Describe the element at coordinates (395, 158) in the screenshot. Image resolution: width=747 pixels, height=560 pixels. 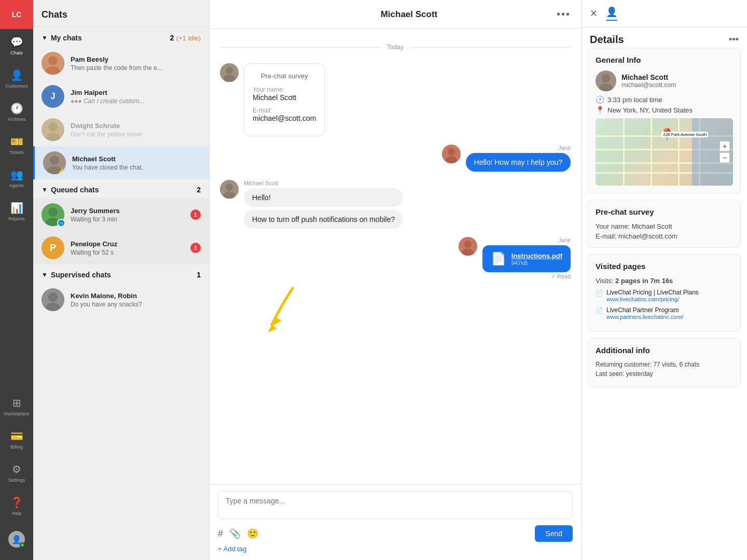
I see `message-row-jane-hello: Jane Hello! How may I help you?` at that location.